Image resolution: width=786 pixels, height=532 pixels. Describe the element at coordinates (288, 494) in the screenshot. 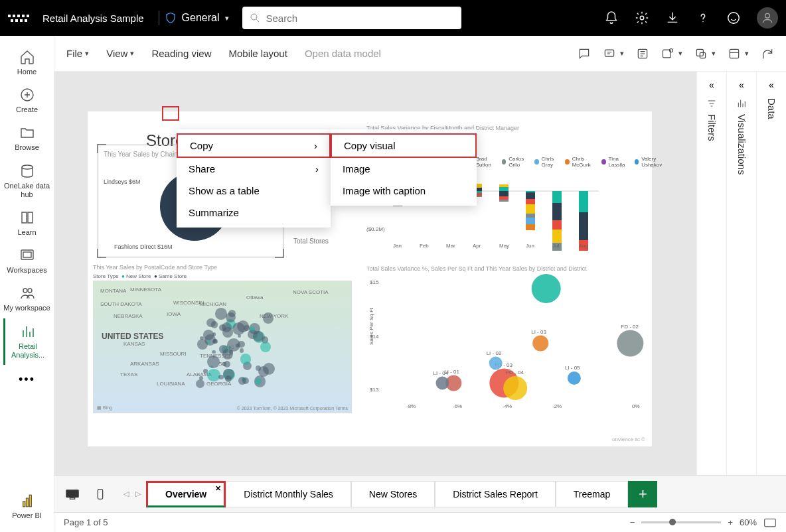

I see `tab-district-monthly: District Monthly Sales` at that location.